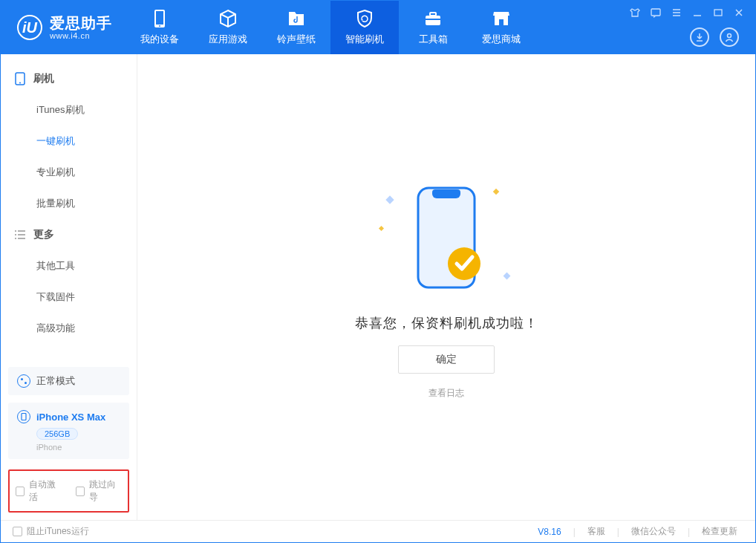 The width and height of the screenshot is (756, 543). I want to click on shirt-icon, so click(635, 13).